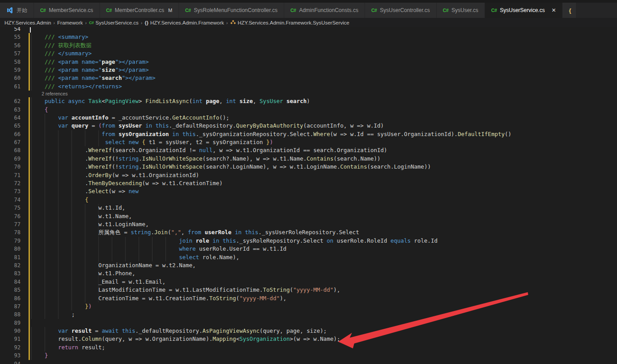 This screenshot has width=617, height=364. What do you see at coordinates (11, 282) in the screenshot?
I see `line-number: 84` at bounding box center [11, 282].